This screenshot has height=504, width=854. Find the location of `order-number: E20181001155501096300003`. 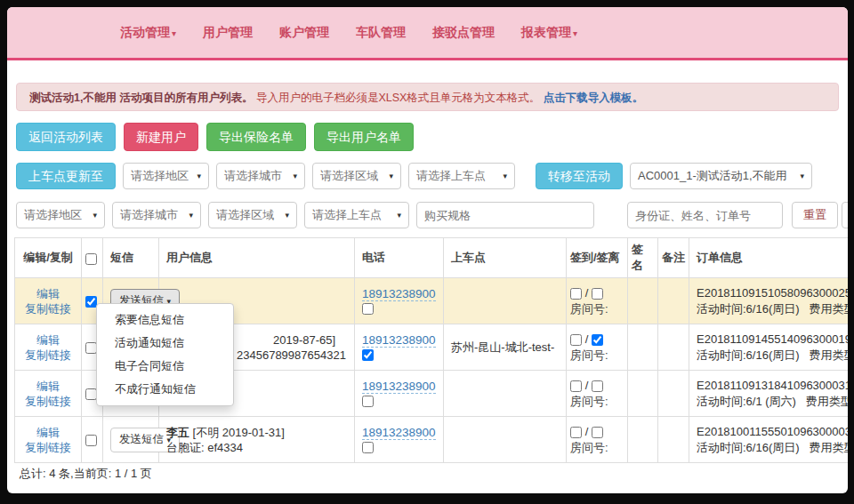

order-number: E20181001155501096300003 is located at coordinates (772, 432).